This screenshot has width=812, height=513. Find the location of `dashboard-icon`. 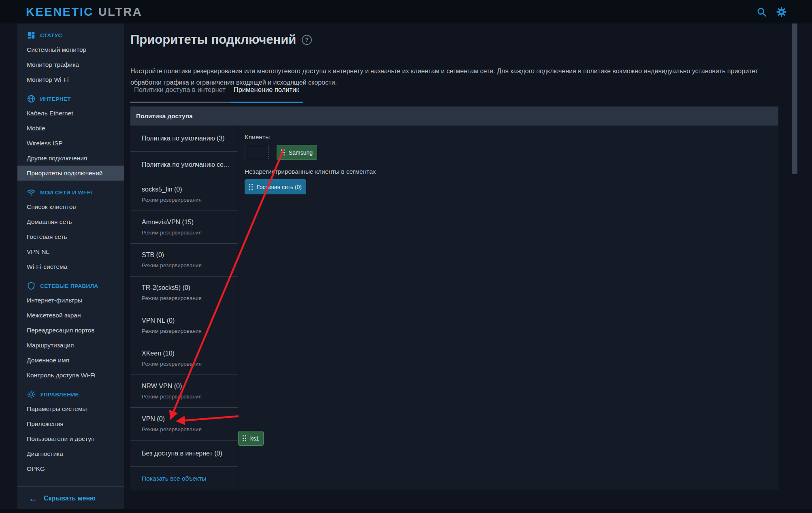

dashboard-icon is located at coordinates (31, 35).